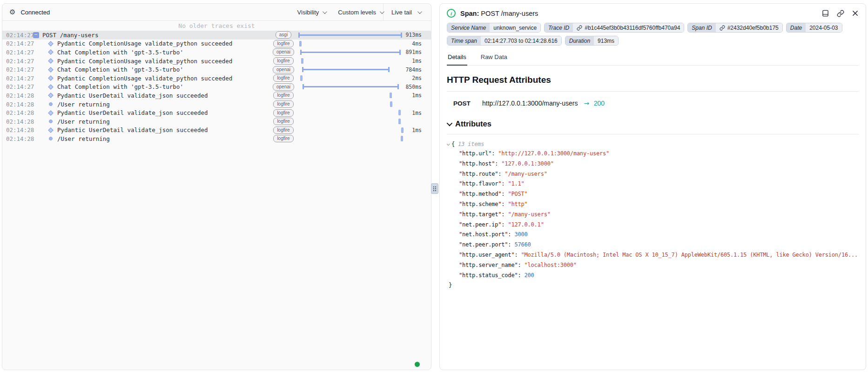 The width and height of the screenshot is (868, 372). I want to click on trace-duration: 4ms, so click(417, 44).